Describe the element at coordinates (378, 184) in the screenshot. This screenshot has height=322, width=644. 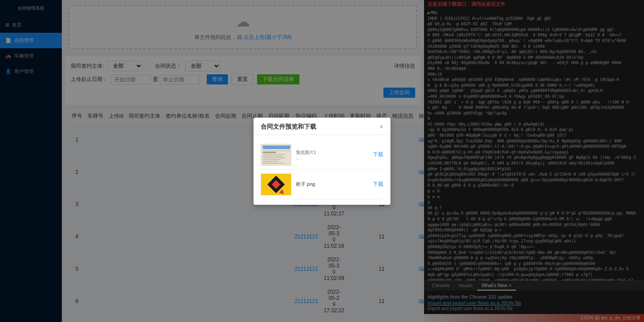
I see `file-download-btn-2: 下载` at that location.